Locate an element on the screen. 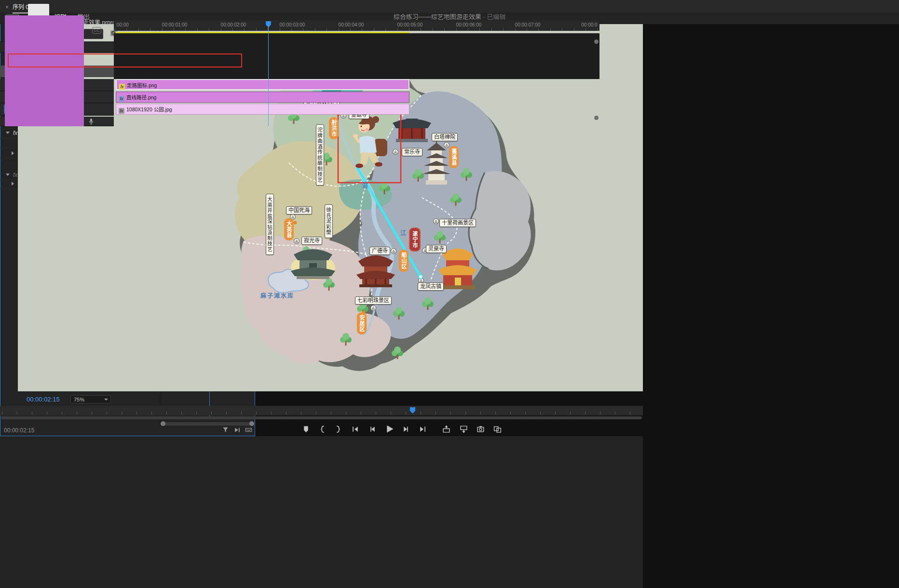 The width and height of the screenshot is (899, 588). map-label-qicai: 七彩明珠景区 is located at coordinates (373, 301).